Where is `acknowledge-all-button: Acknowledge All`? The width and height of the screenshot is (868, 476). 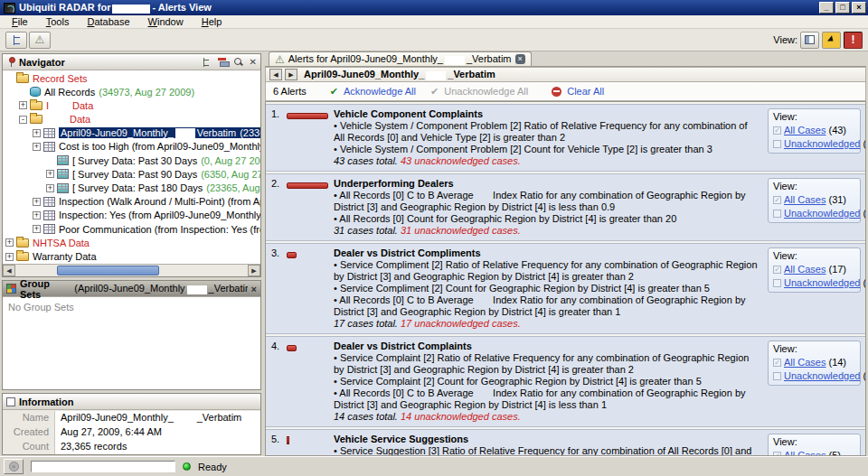
acknowledge-all-button: Acknowledge All is located at coordinates (380, 91).